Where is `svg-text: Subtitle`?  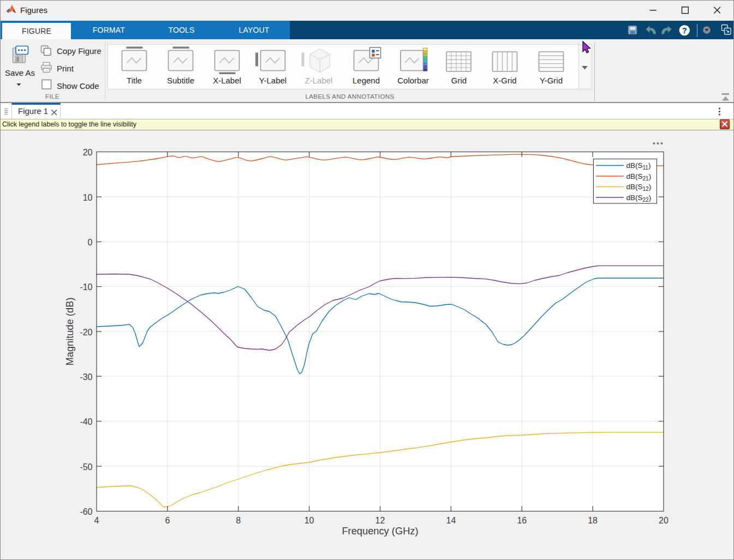 svg-text: Subtitle is located at coordinates (181, 81).